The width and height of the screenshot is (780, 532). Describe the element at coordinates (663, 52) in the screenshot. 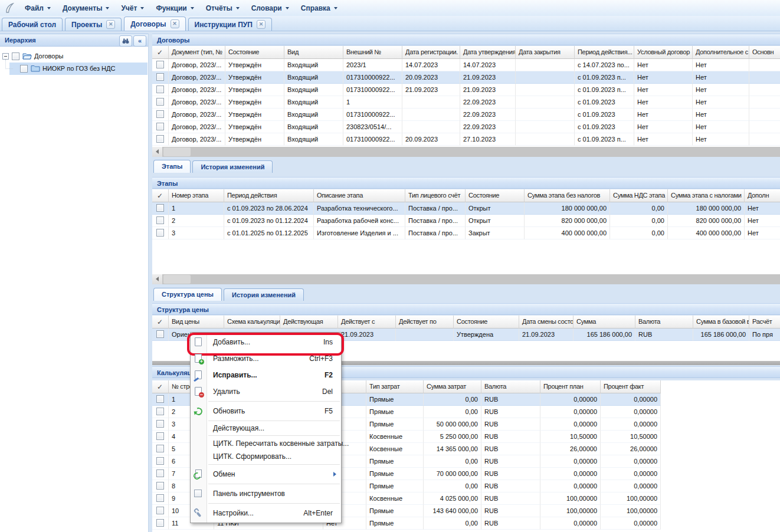

I see `column-header: Условный договор` at that location.